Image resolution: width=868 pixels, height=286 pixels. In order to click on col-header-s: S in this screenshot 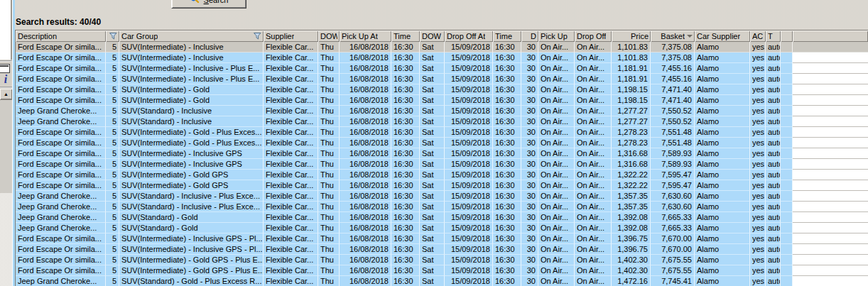, I will do `click(112, 36)`.